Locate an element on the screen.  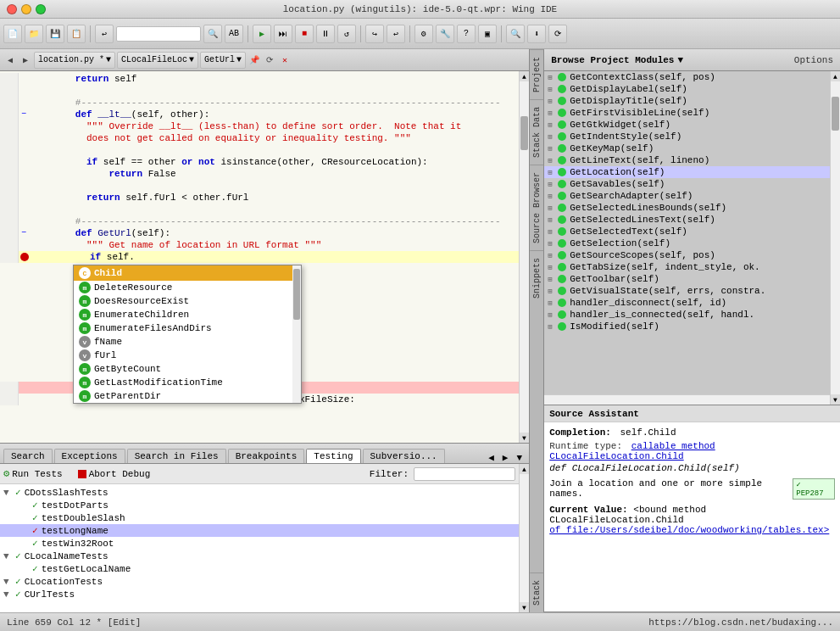
pin-icon: 📌 is located at coordinates (254, 60).